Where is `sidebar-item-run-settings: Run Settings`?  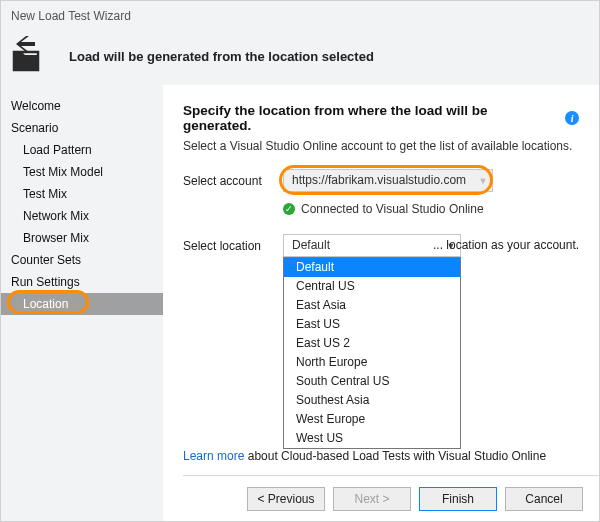 sidebar-item-run-settings: Run Settings is located at coordinates (82, 282).